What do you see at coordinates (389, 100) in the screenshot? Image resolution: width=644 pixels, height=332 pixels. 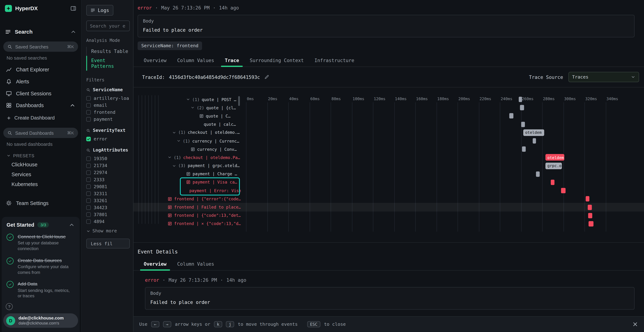 I see `trace-span-row: (1)quote | POST …` at bounding box center [389, 100].